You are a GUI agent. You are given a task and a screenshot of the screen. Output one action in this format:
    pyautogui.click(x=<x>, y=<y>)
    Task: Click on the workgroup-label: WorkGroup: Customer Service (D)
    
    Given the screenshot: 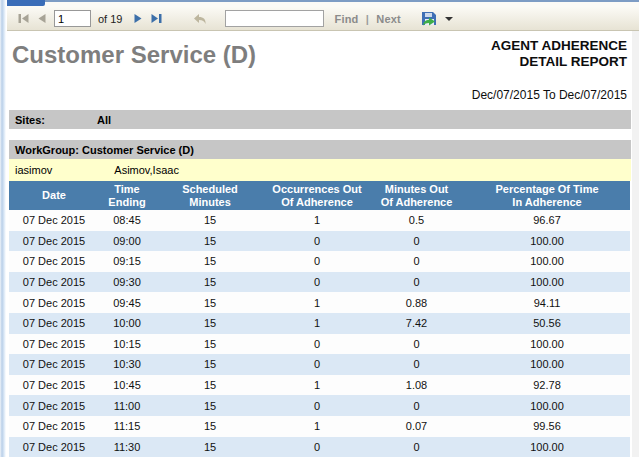 What is the action you would take?
    pyautogui.click(x=104, y=150)
    